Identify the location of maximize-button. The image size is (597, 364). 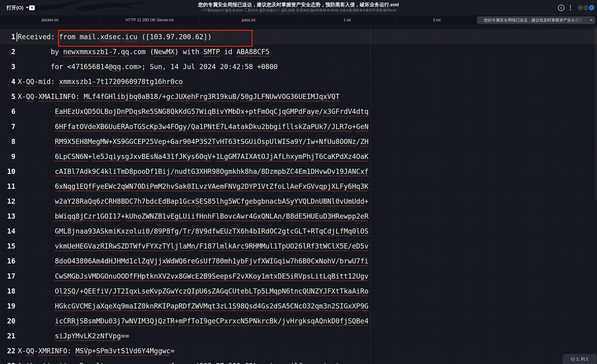
(586, 8).